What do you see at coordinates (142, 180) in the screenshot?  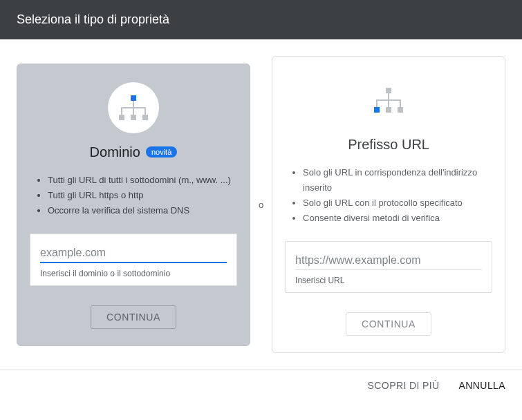 I see `list-item: Tutti gli URL di tutti i sottodomini (m.…` at bounding box center [142, 180].